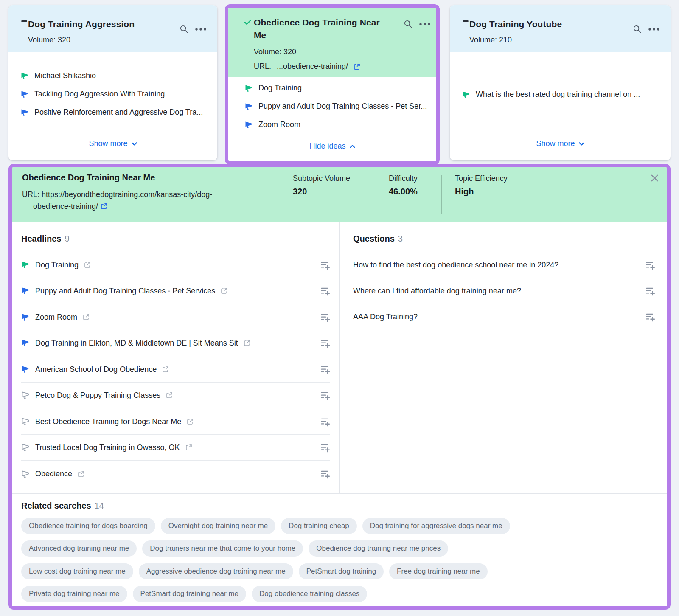 This screenshot has width=679, height=616. I want to click on idea-row: Puppy and Adult Dog Training Classes - P…, so click(336, 106).